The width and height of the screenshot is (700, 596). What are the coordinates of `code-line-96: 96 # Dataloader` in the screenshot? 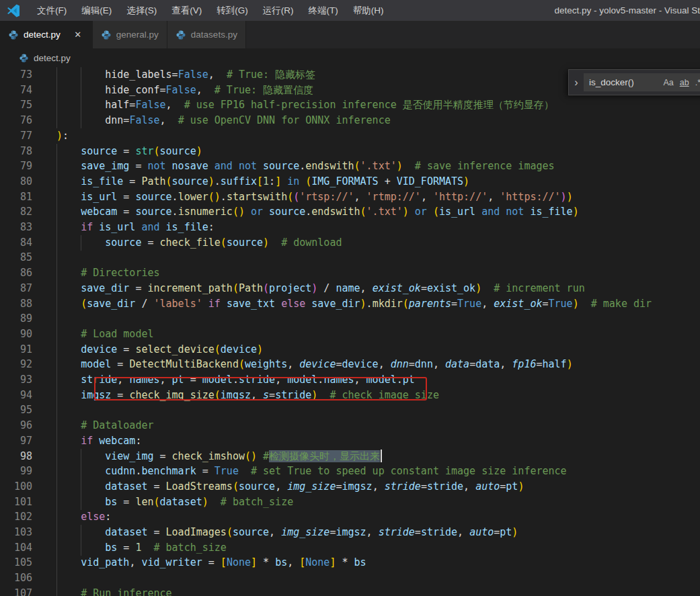 It's located at (350, 426).